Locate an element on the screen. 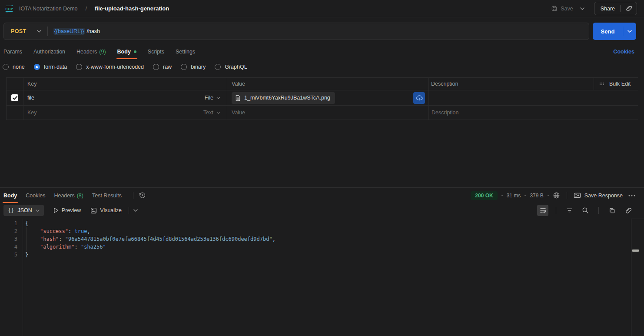 The height and width of the screenshot is (336, 644). tab-authorization: Authorization is located at coordinates (50, 52).